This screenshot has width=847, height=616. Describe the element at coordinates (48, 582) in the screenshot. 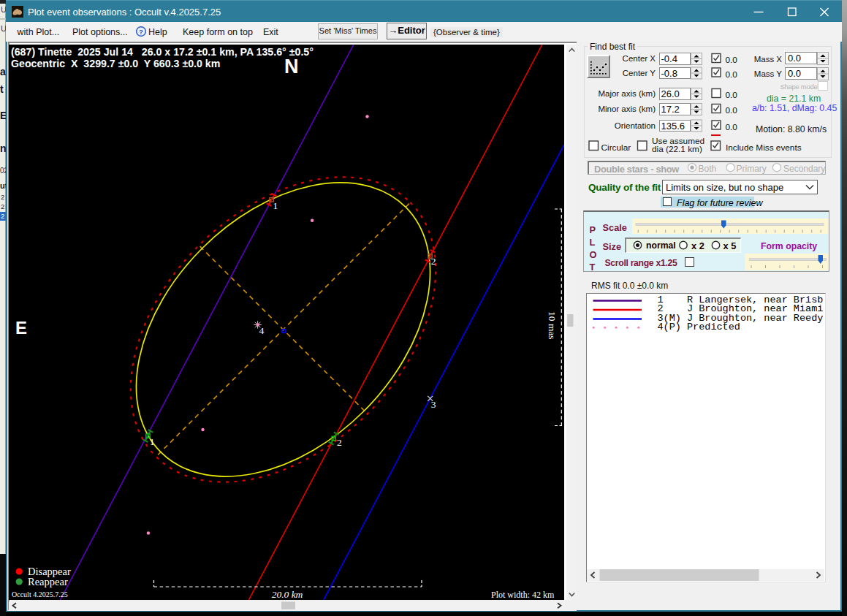

I see `svg-text: Reappear` at that location.